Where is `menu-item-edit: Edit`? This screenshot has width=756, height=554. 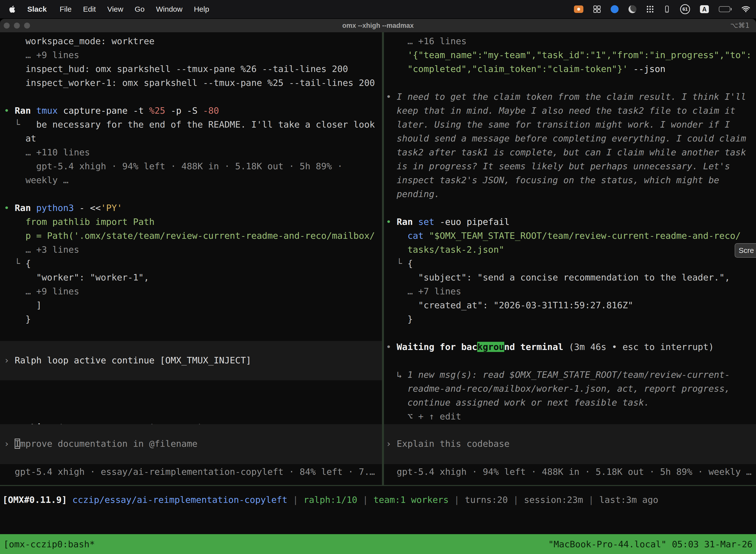 menu-item-edit: Edit is located at coordinates (89, 9).